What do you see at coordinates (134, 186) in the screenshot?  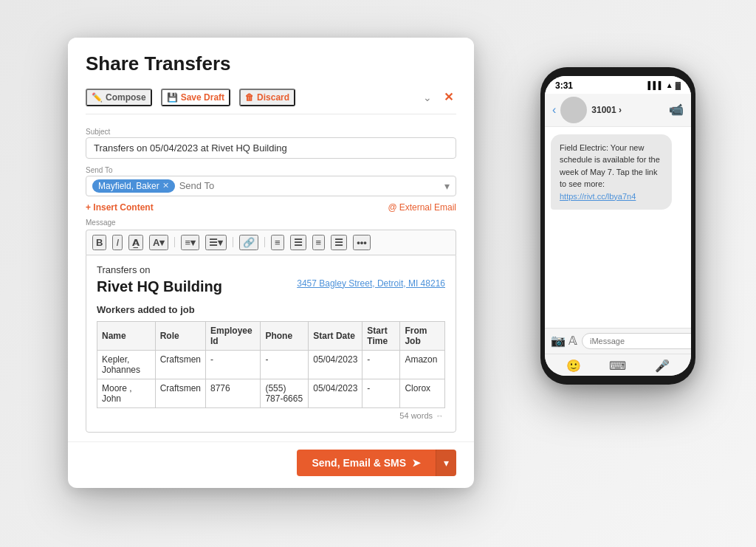 I see `recipient-chip: Mayfield, Baker ✕` at bounding box center [134, 186].